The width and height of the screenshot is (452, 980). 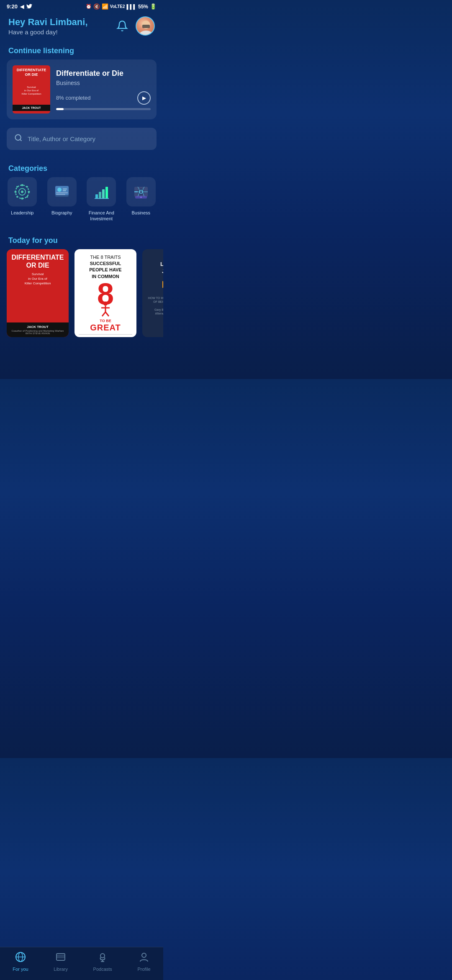 I want to click on book2-author: Richard St. John, so click(x=105, y=336).